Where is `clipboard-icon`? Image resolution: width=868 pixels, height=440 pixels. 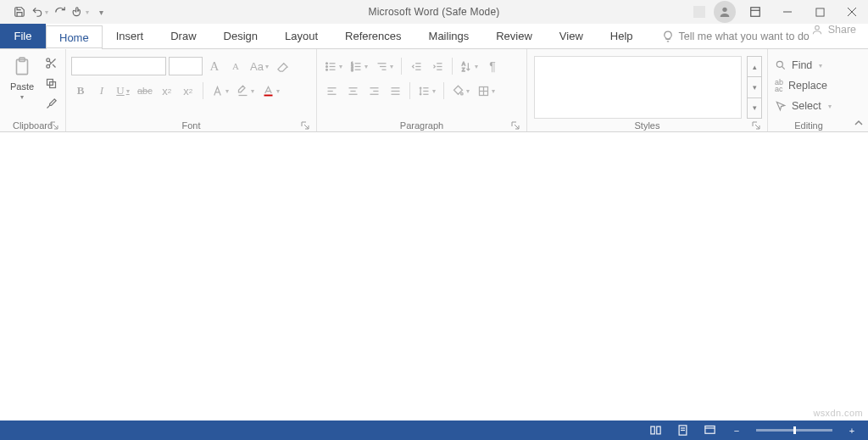 clipboard-icon is located at coordinates (22, 67).